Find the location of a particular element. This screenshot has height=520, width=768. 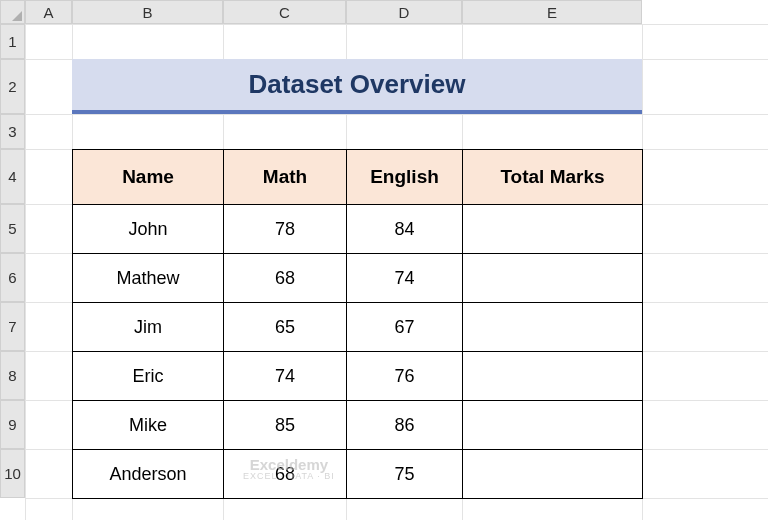

select-all-icon is located at coordinates (17, 16).